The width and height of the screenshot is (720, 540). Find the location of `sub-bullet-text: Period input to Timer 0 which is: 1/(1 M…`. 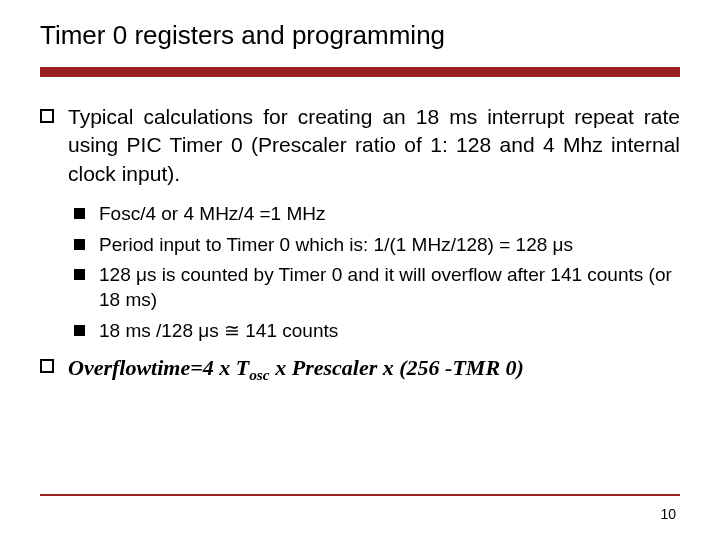

sub-bullet-text: Period input to Timer 0 which is: 1/(1 M… is located at coordinates (336, 246).